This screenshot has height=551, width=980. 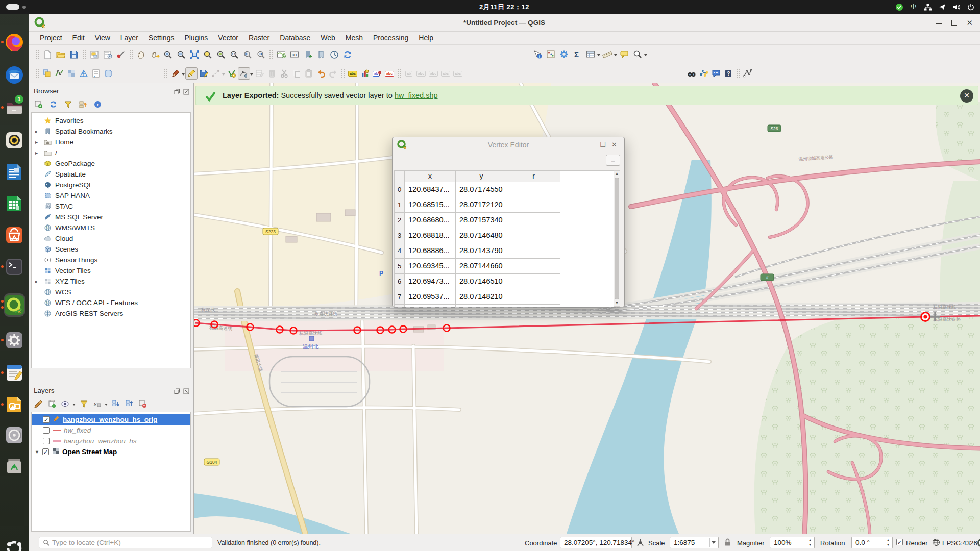 I want to click on filter-expression-dropdown, so click(x=106, y=405).